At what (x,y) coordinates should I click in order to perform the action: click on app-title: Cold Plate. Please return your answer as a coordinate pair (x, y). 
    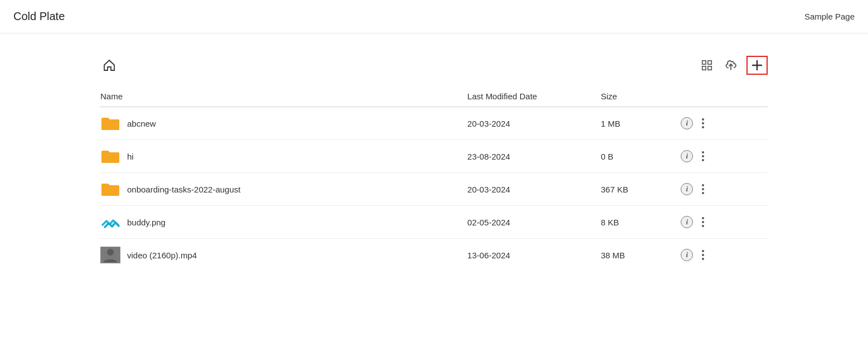
    Looking at the image, I should click on (39, 17).